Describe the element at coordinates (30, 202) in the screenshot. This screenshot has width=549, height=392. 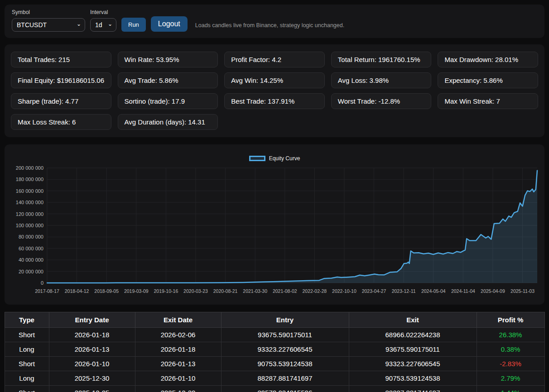
I see `y-axis-tick-label: 140 000 000` at that location.